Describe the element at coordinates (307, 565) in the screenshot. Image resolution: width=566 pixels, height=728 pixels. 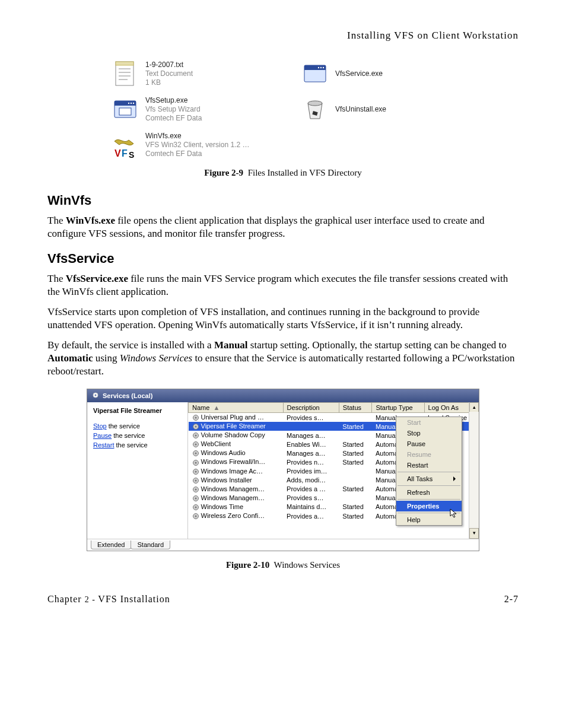
I see `figure-text: Windows Services` at that location.